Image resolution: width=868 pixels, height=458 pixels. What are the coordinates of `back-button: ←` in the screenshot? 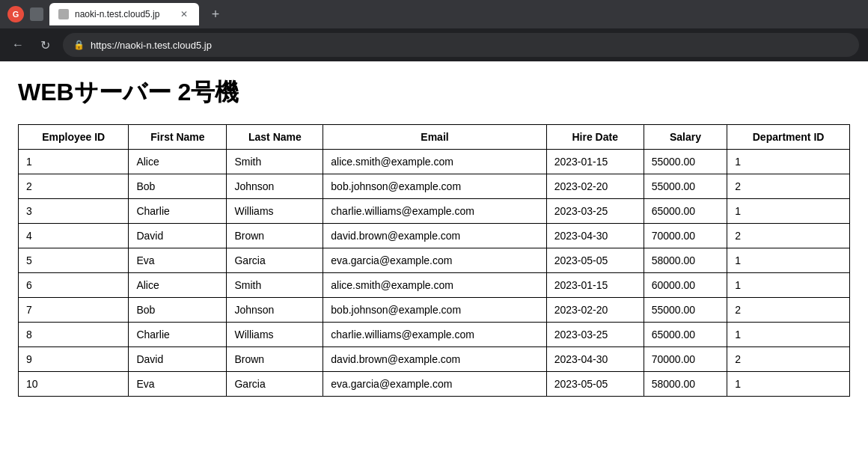 It's located at (18, 45).